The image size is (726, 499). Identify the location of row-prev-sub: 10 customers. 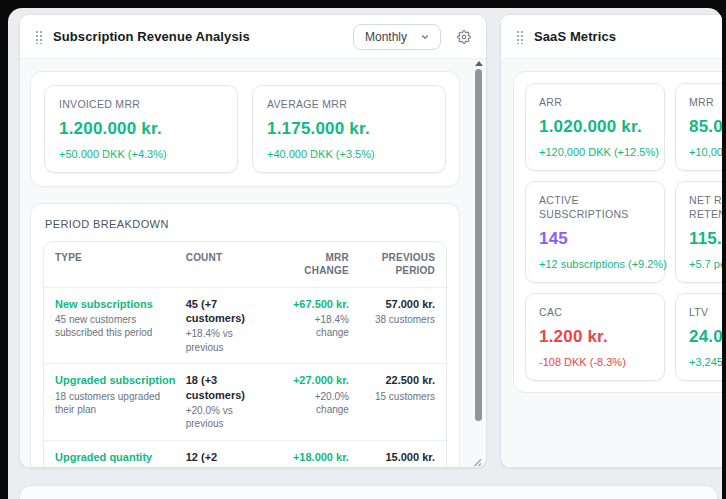
(396, 466).